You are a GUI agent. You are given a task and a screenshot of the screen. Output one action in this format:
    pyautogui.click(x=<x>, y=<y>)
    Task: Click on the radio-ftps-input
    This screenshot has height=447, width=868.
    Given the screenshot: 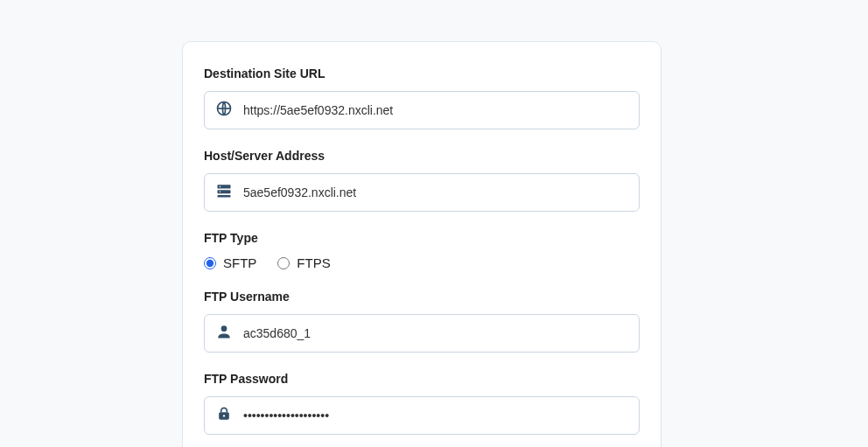 What is the action you would take?
    pyautogui.click(x=284, y=263)
    